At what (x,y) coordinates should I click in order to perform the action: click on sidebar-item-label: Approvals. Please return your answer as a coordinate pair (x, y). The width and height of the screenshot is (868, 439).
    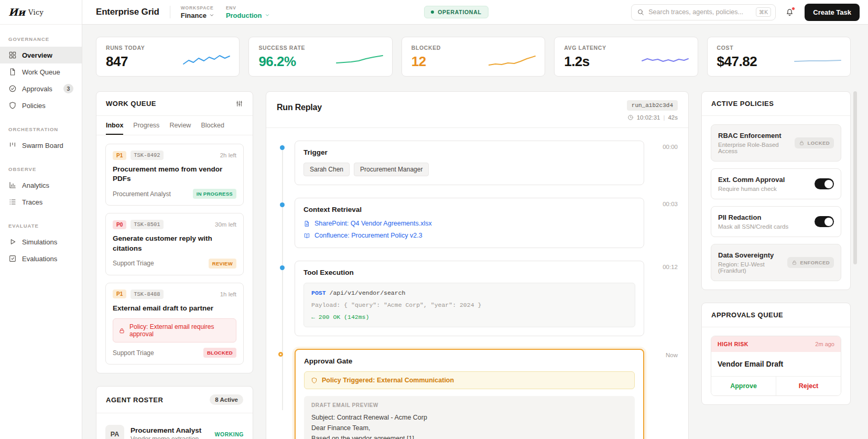
    Looking at the image, I should click on (37, 89).